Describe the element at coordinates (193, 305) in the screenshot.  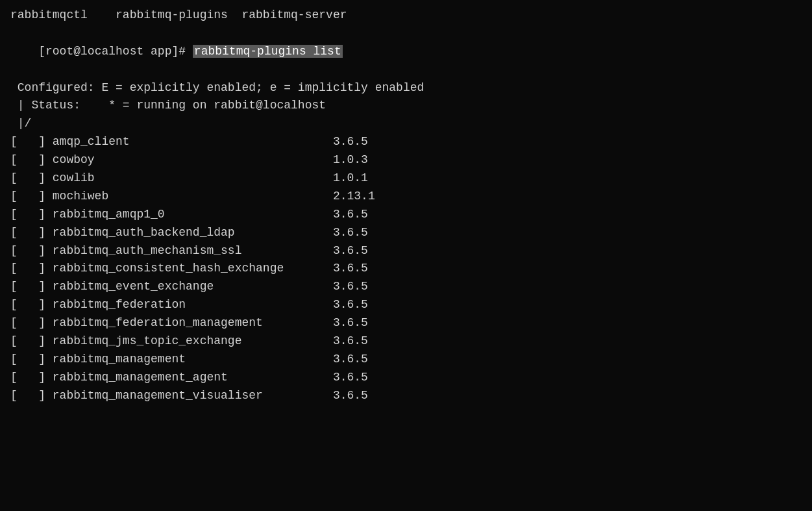
I see `plugin-name: rabbitmq_federation` at that location.